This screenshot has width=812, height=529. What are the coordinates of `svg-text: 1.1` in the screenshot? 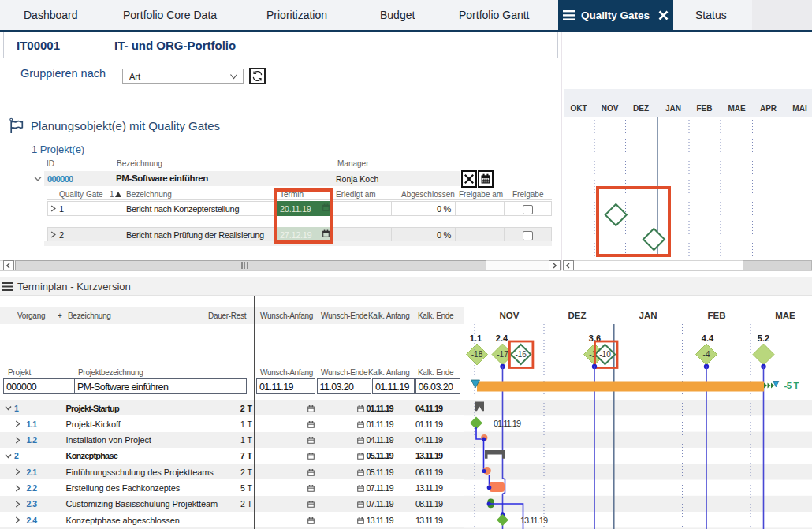 It's located at (476, 338).